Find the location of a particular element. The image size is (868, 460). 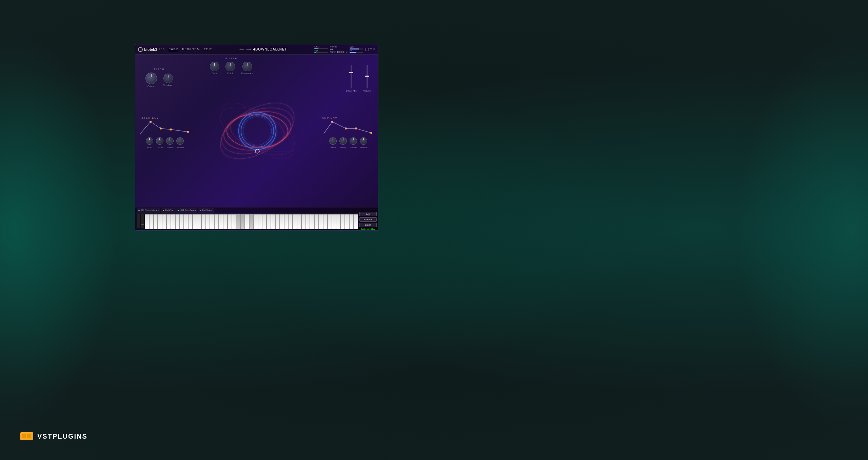

filter-env-sustain-point is located at coordinates (171, 129).